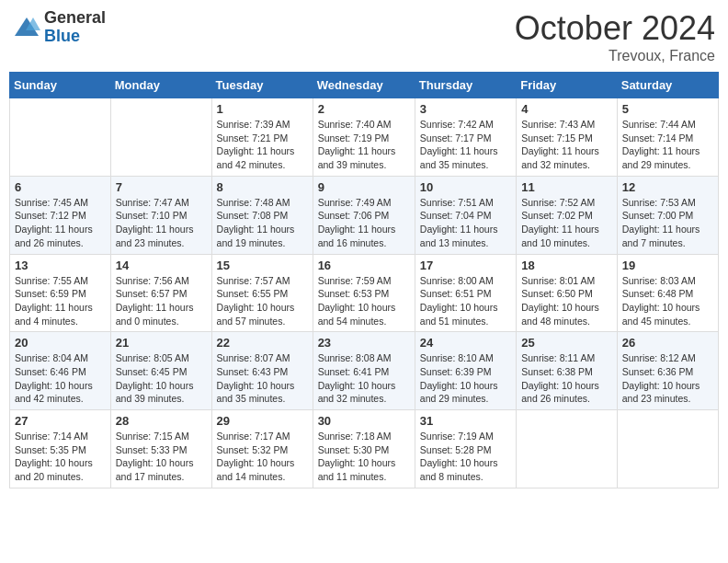 This screenshot has width=728, height=563. What do you see at coordinates (161, 86) in the screenshot?
I see `weekday-header: Monday` at bounding box center [161, 86].